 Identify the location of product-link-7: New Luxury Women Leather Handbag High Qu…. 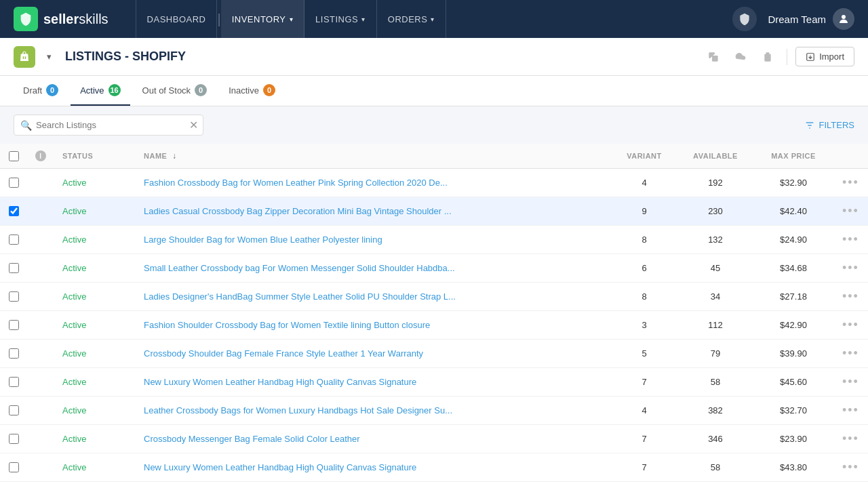
(280, 382).